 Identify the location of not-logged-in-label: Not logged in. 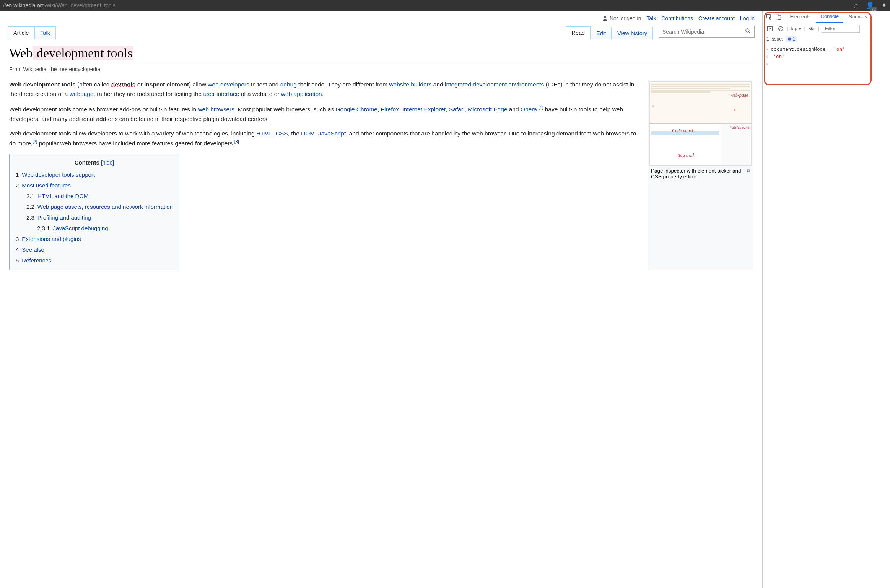
(622, 18).